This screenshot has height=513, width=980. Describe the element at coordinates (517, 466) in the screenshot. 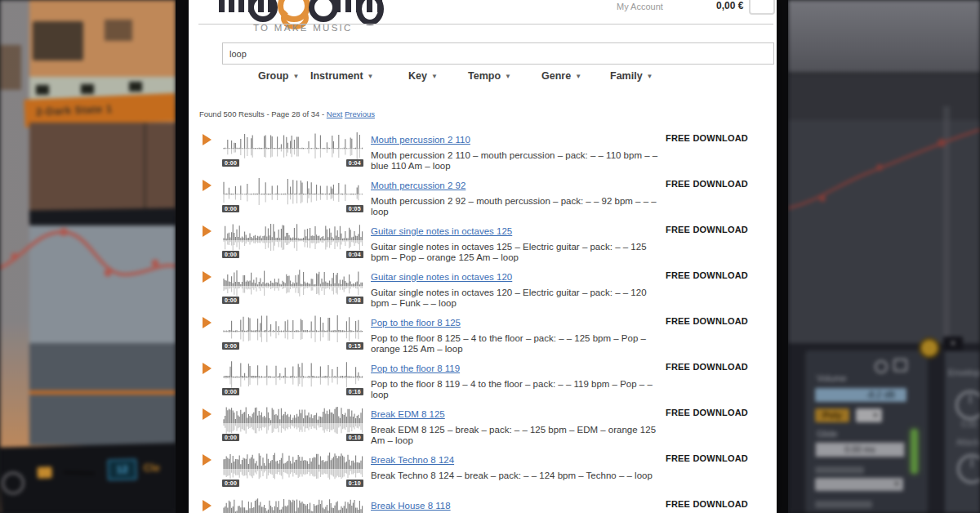

I see `result-info: Break Techno 8 124 Break Techno 8 124 – …` at that location.